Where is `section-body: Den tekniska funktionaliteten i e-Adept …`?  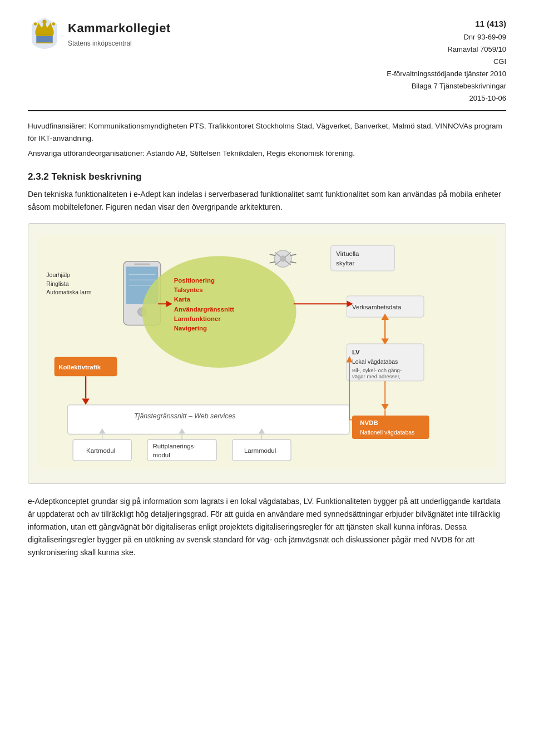 section-body: Den tekniska funktionaliteten i e-Adept … is located at coordinates (267, 200).